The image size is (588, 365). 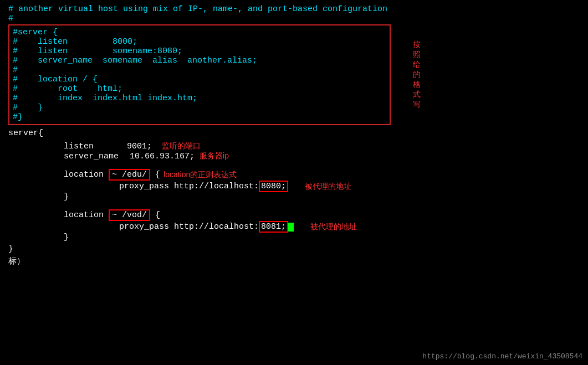 I want to click on server-name-line: server_name 10.66.93.167; 服务器ip, so click(x=321, y=156).